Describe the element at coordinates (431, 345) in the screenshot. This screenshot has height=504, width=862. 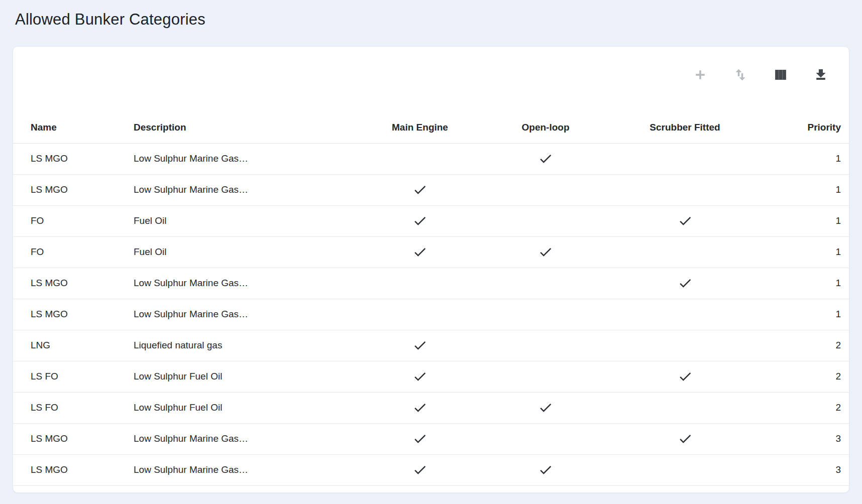
I see `table-row: LNG Liquefied natural gas 2` at that location.